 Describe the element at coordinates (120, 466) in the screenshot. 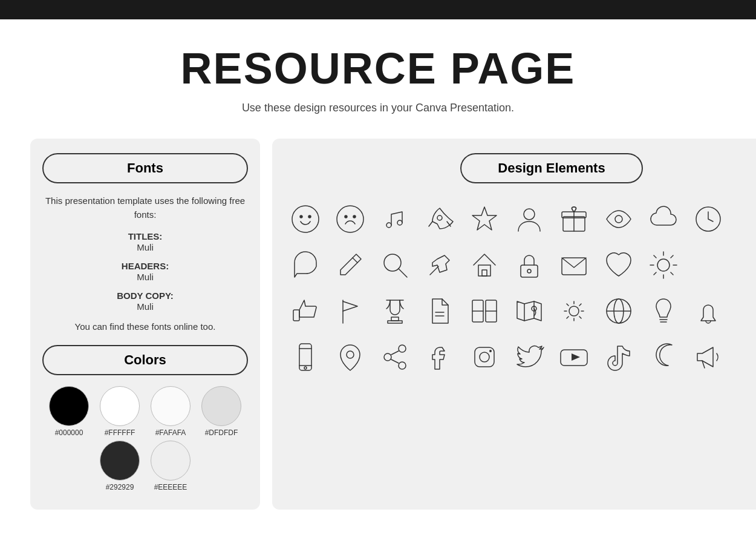

I see `color-swatch-292929: #292929` at that location.